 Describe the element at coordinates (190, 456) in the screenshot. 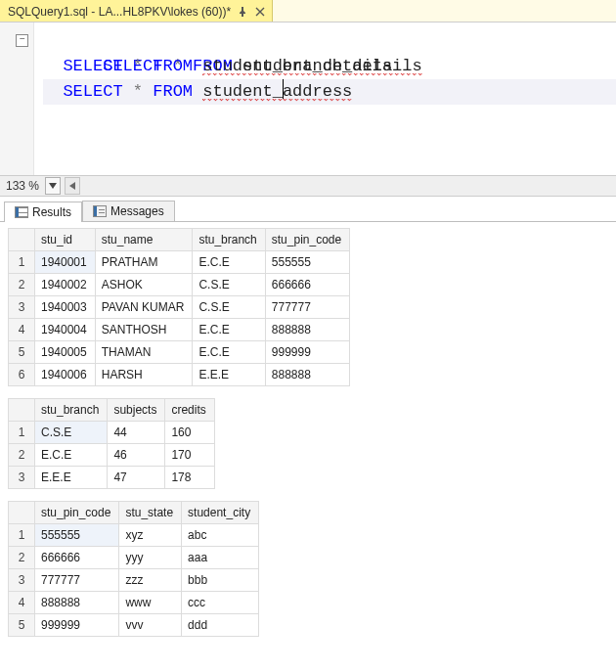

I see `cell: 170` at that location.